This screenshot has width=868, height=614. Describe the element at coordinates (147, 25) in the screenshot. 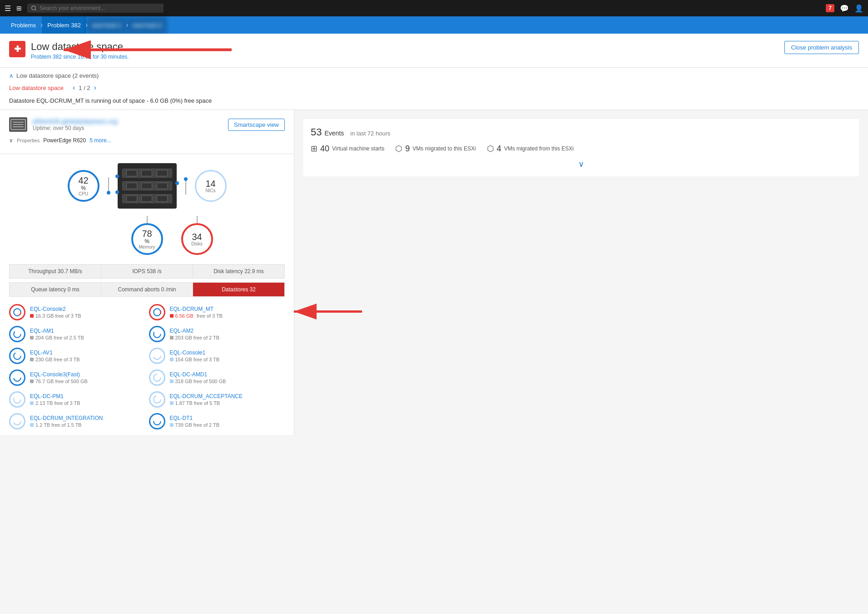

I see `breadcrumb-host2: esxi-host-2` at that location.